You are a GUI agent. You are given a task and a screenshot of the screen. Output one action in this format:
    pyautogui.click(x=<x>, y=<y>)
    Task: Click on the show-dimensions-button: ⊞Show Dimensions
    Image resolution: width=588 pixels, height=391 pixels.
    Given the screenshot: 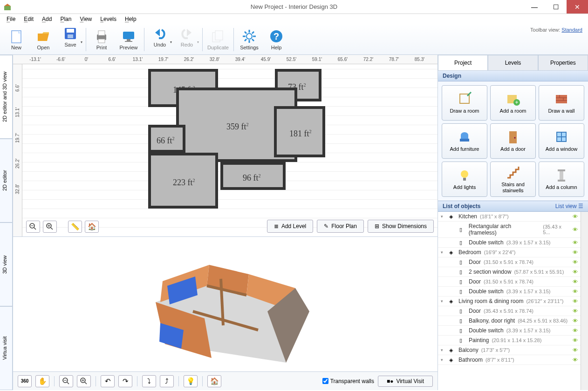 What is the action you would take?
    pyautogui.click(x=401, y=226)
    